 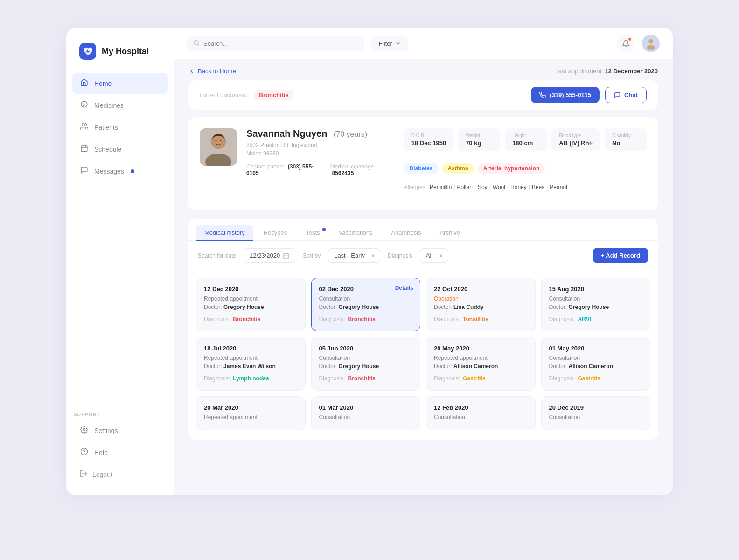 What do you see at coordinates (421, 168) in the screenshot?
I see `condition-tag: Diabetes` at bounding box center [421, 168].